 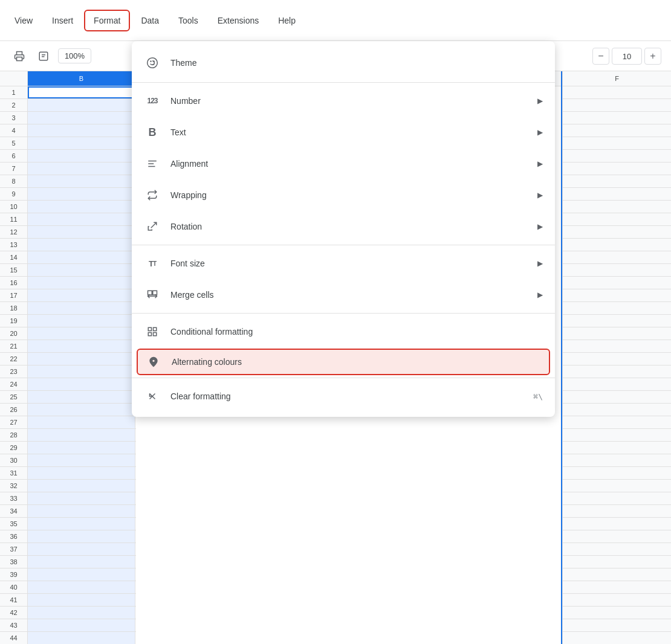 What do you see at coordinates (238, 21) in the screenshot?
I see `menu-extensions: Extensions` at bounding box center [238, 21].